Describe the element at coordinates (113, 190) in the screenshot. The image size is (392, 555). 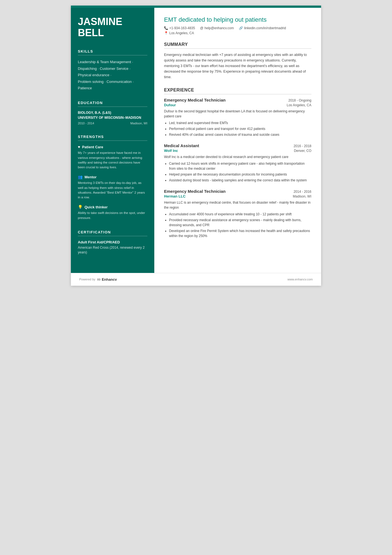
I see `strength-desc-mentor: Mentoring 3 EMTs on their day-to-day job…` at that location.